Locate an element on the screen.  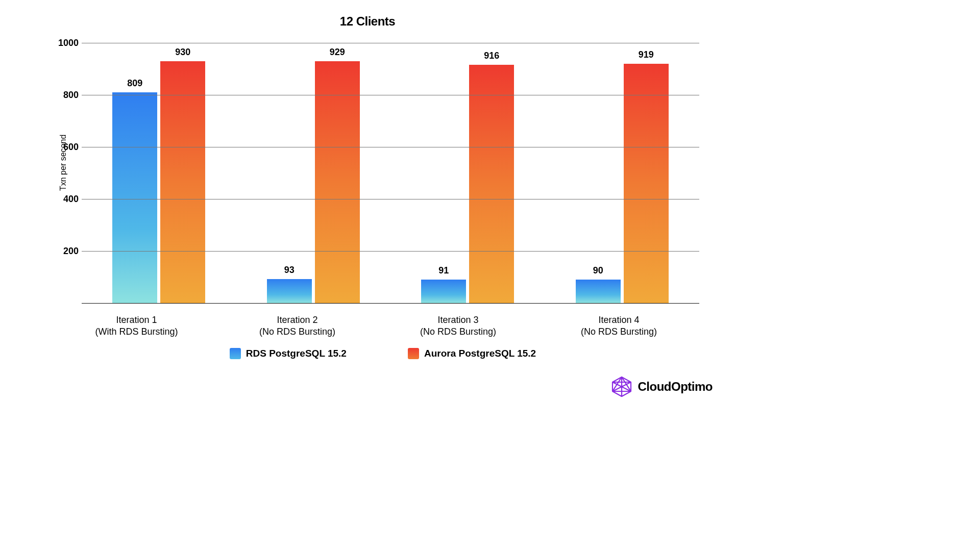
x-tick-line2: (With RDS Bursting) is located at coordinates (137, 332).